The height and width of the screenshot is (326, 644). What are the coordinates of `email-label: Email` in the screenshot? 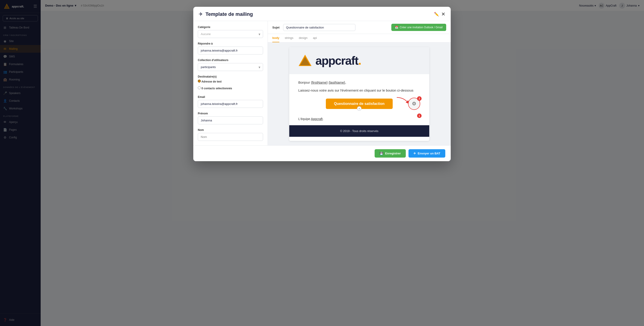 It's located at (230, 97).